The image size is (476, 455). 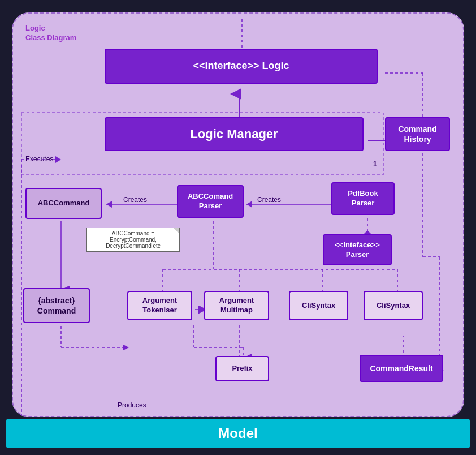 What do you see at coordinates (135, 200) in the screenshot?
I see `creates-left-label: Creates` at bounding box center [135, 200].